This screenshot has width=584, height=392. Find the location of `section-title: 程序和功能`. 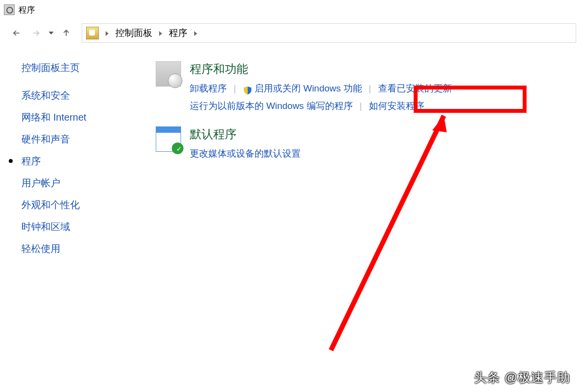

section-title: 程序和功能 is located at coordinates (377, 69).